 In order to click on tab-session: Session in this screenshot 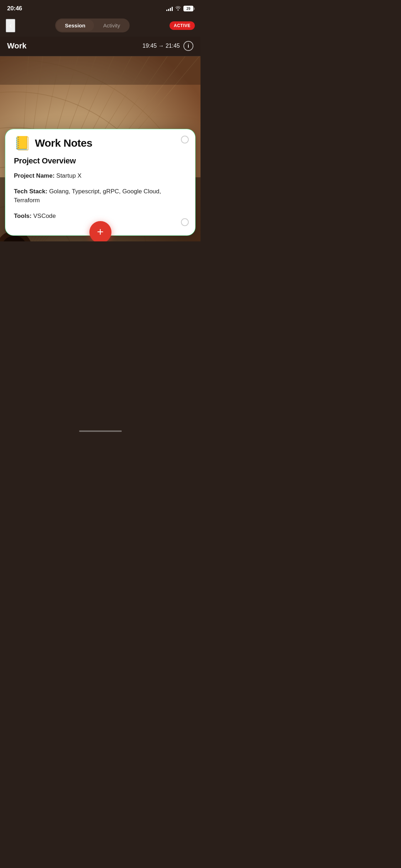, I will do `click(75, 26)`.